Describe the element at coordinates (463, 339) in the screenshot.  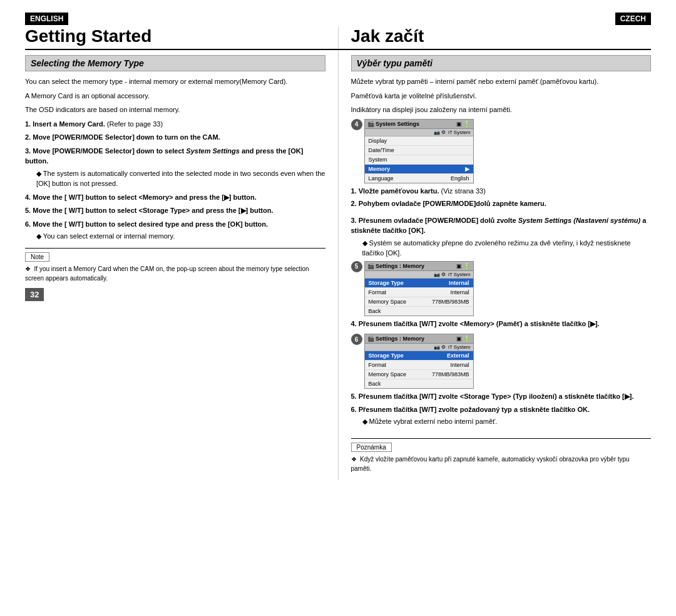
I see `screen6-icons: ▣ 🔋` at that location.